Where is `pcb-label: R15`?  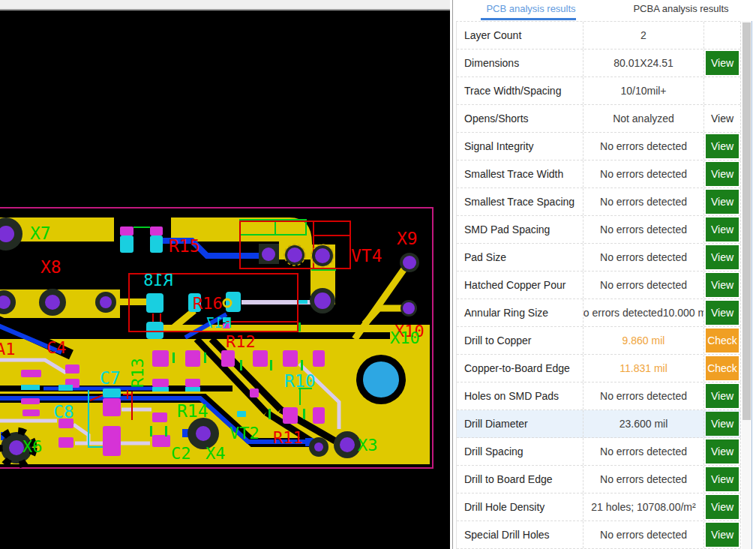 pcb-label: R15 is located at coordinates (184, 246).